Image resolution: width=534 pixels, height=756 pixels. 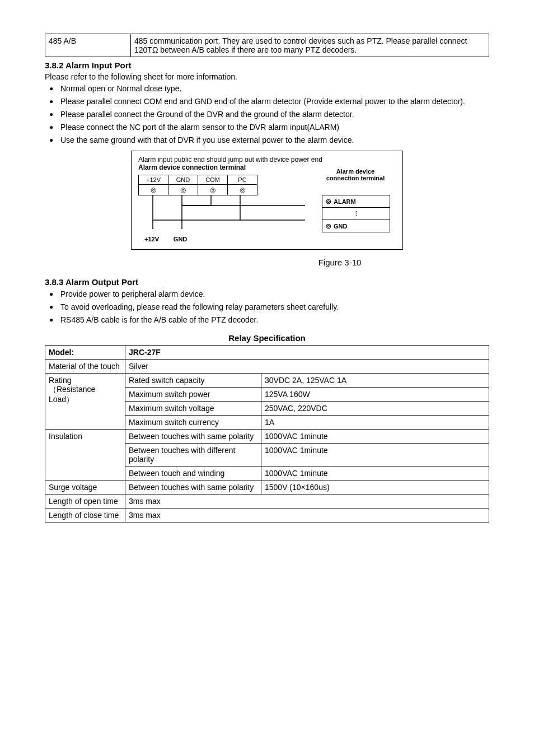 I want to click on diagram-caption-1: Alarm input public end should jump out w…, so click(x=267, y=160).